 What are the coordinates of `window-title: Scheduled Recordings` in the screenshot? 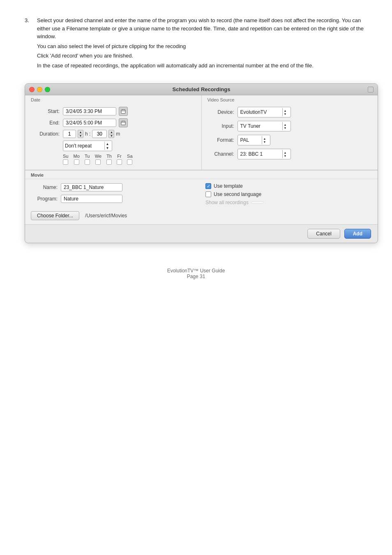 It's located at (201, 90).